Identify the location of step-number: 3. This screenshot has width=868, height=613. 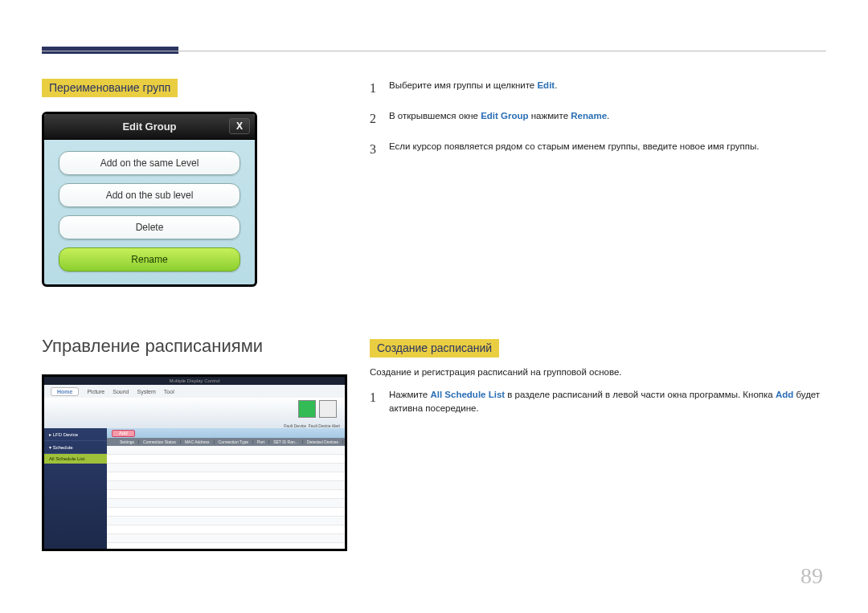
(379, 149).